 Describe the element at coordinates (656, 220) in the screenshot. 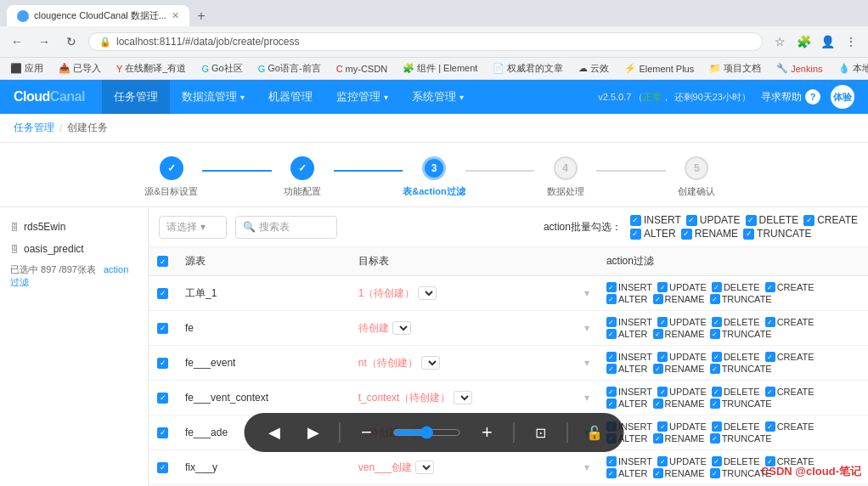

I see `check-insert: INSERT` at that location.